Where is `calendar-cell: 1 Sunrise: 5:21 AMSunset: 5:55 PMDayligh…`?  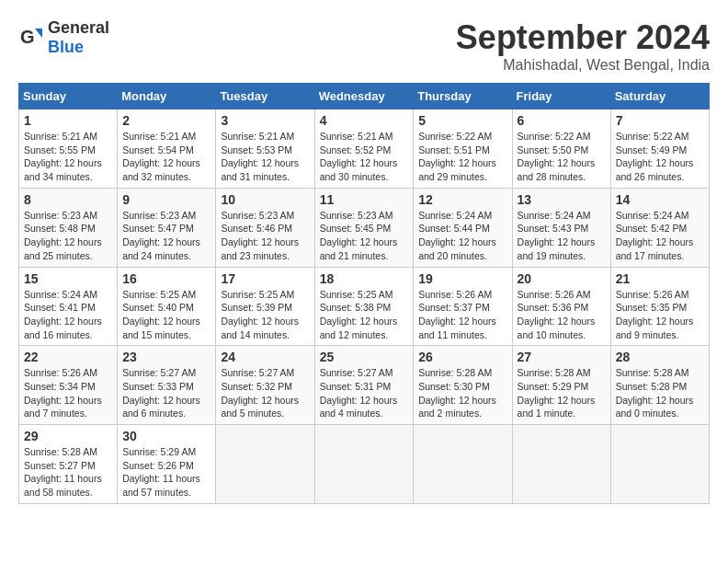
calendar-cell: 1 Sunrise: 5:21 AMSunset: 5:55 PMDayligh… is located at coordinates (68, 149).